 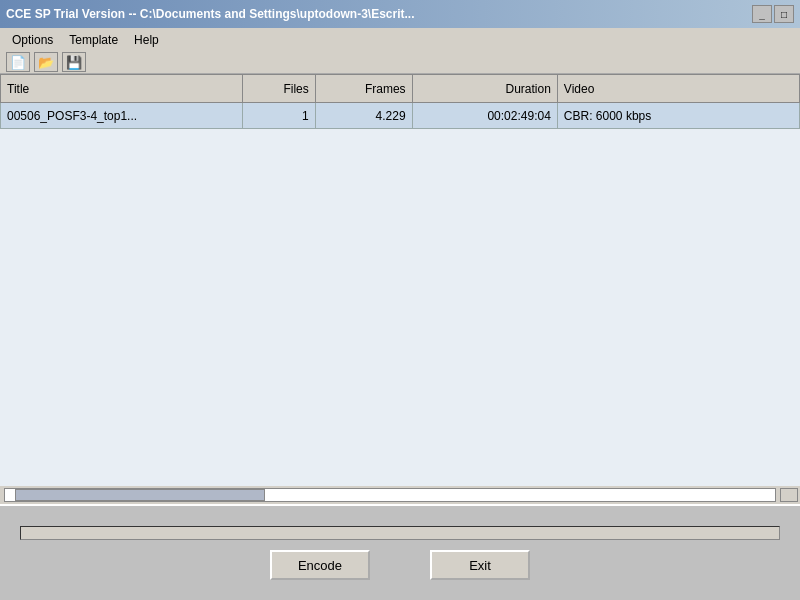 I want to click on cell-files: 1, so click(x=280, y=116).